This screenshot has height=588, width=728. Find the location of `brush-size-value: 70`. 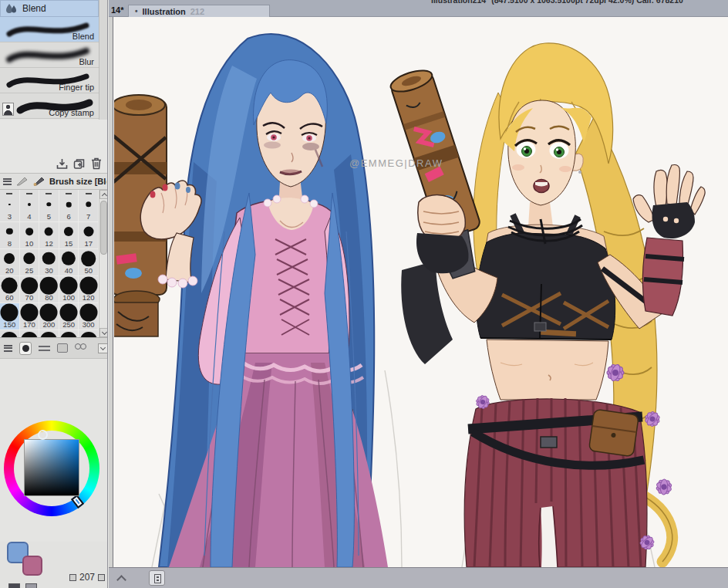

brush-size-value: 70 is located at coordinates (29, 298).